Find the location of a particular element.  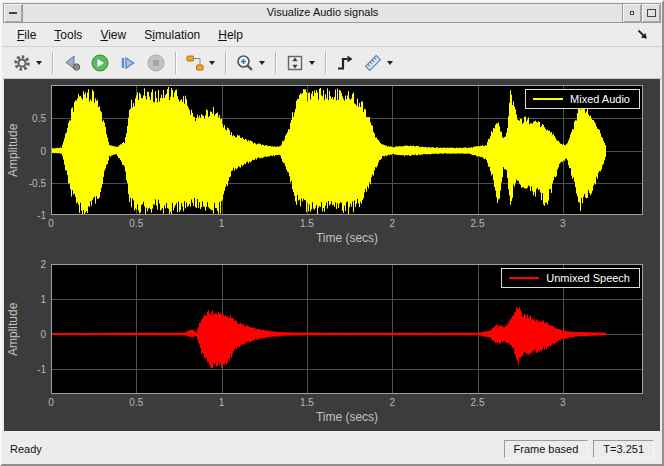

stop-button is located at coordinates (156, 63).